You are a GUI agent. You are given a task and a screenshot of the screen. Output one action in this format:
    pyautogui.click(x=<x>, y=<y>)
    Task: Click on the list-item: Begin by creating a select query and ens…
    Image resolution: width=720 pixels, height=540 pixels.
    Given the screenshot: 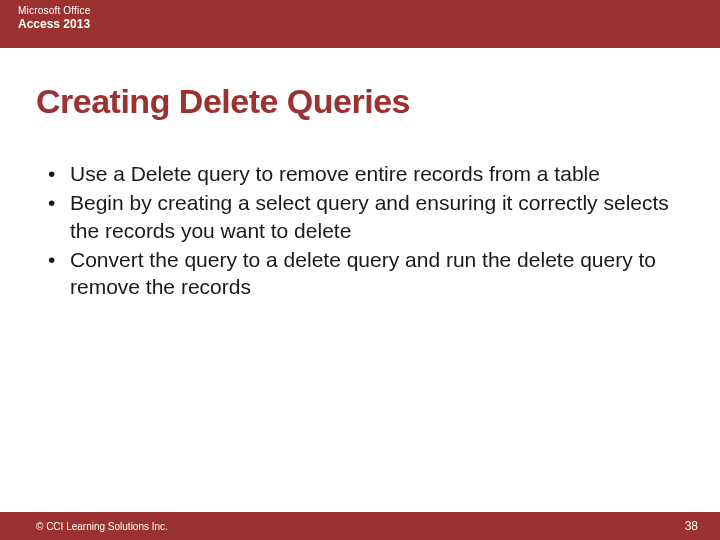 What is the action you would take?
    pyautogui.click(x=360, y=216)
    